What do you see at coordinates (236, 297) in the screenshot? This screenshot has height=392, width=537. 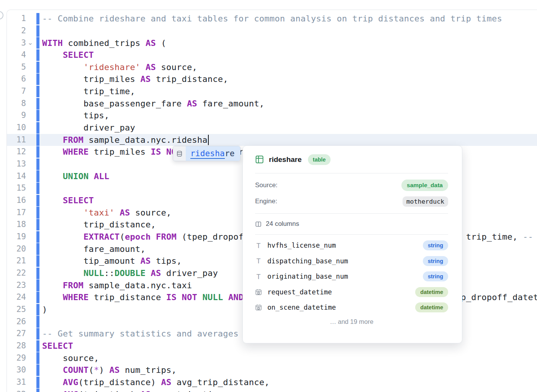 I see `code-token: AND` at bounding box center [236, 297].